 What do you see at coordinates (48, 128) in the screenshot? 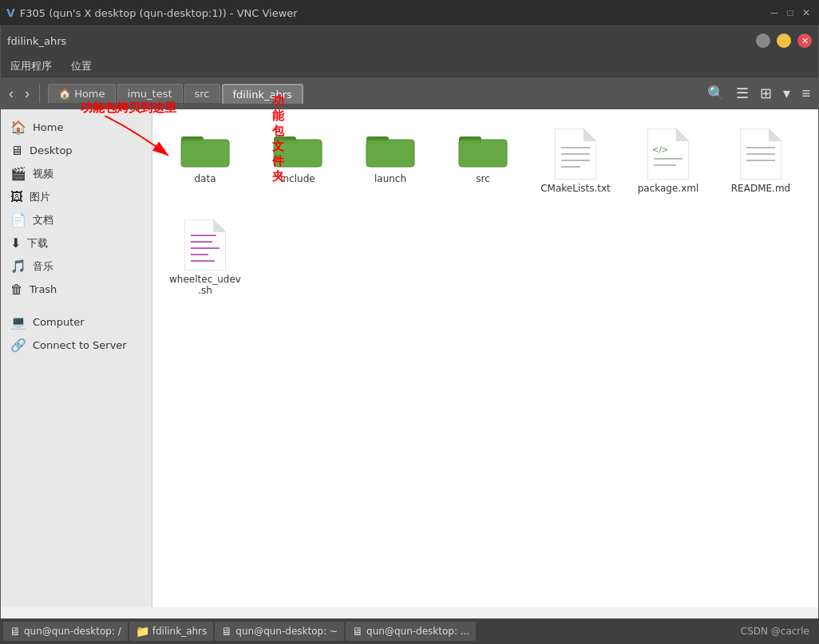
I see `sidebar-label-home: Home` at bounding box center [48, 128].